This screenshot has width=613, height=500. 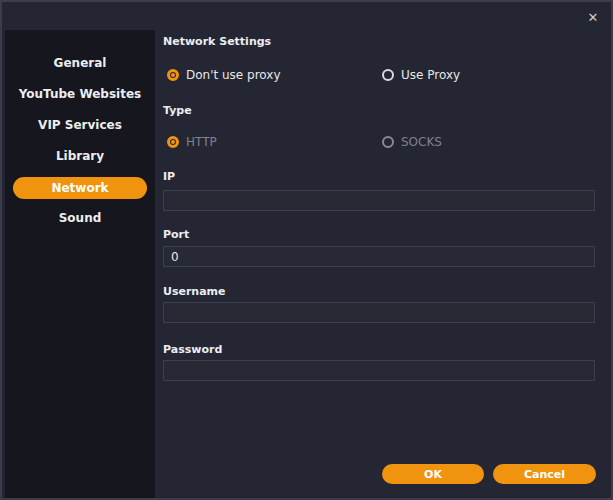 I want to click on cancel-button: Cancel, so click(x=544, y=474).